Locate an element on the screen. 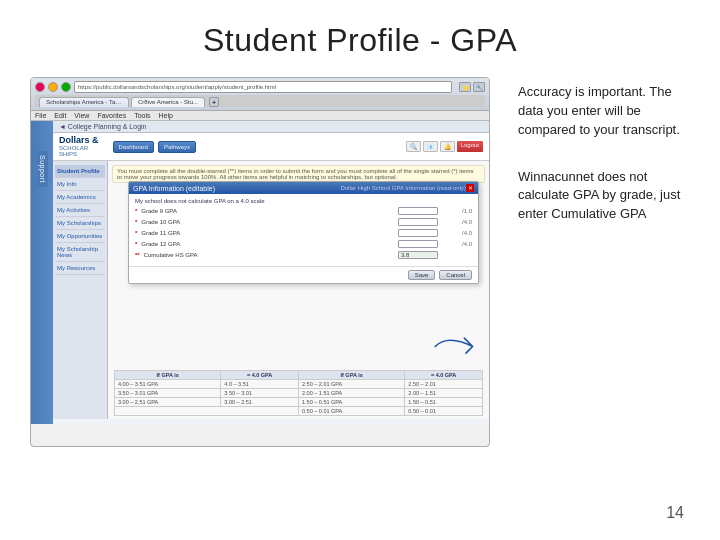 Image resolution: width=720 pixels, height=540 pixels. dialog-close-icon: ✕ is located at coordinates (470, 188).